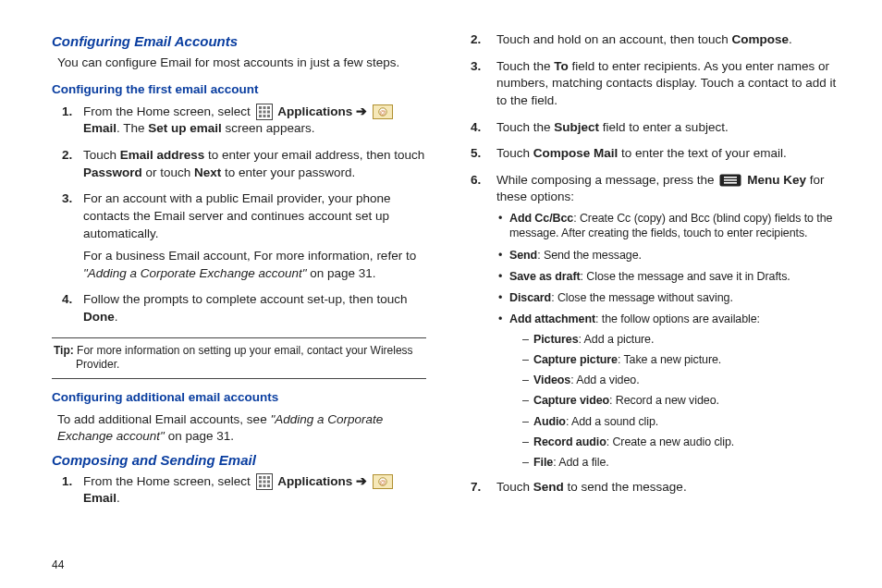 The height and width of the screenshot is (588, 882). Describe the element at coordinates (251, 490) in the screenshot. I see `steps-composing: From the Home screen, select Application…` at that location.